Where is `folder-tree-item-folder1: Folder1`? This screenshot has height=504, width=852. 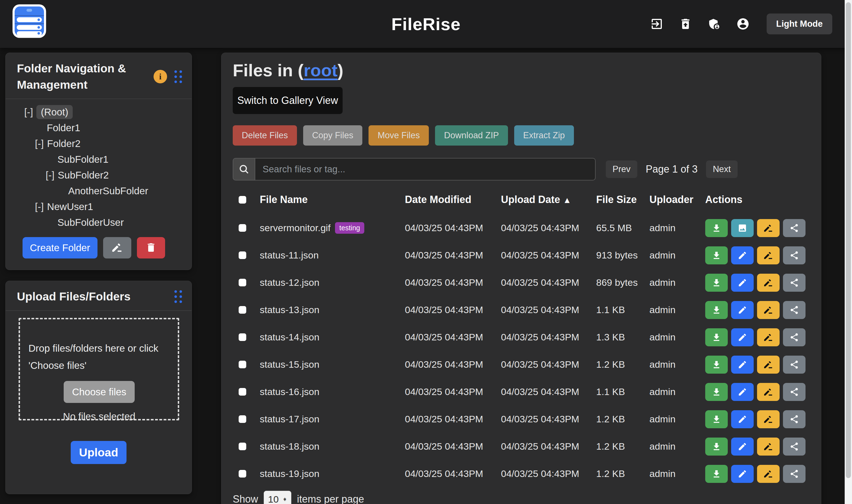 folder-tree-item-folder1: Folder1 is located at coordinates (99, 128).